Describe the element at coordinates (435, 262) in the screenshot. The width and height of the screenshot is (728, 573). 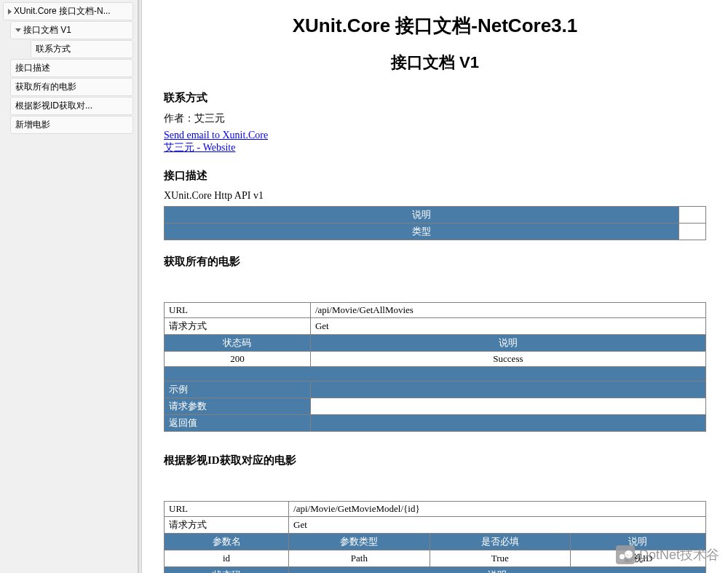
I see `section-api1: 获取所有的电影` at that location.